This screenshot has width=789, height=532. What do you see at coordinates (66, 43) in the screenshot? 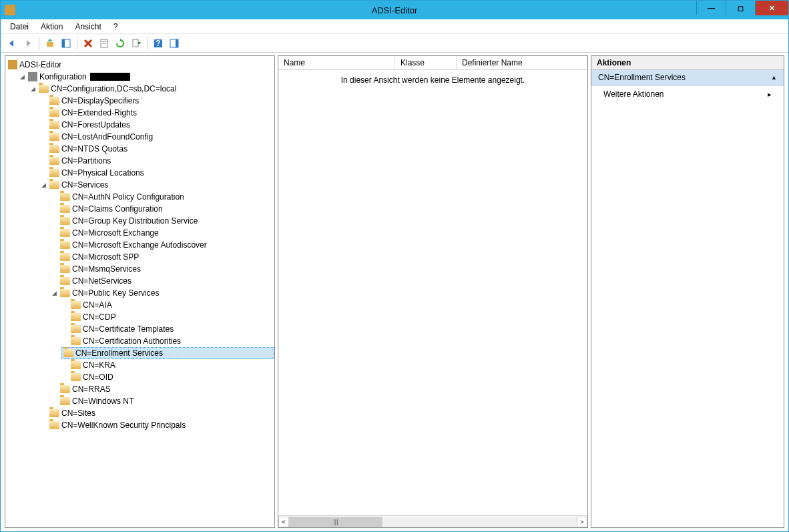
I see `show-hide-tree-button` at bounding box center [66, 43].